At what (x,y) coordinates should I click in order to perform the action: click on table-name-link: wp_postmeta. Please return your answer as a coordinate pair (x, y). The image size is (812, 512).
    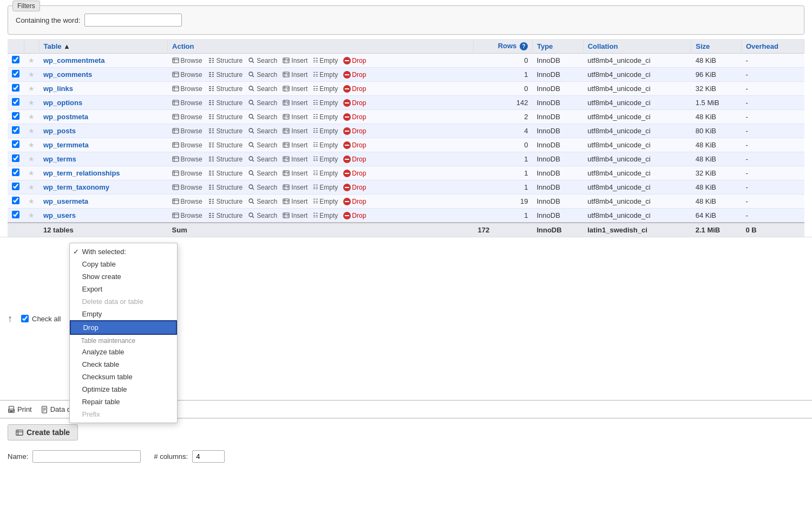
    Looking at the image, I should click on (66, 117).